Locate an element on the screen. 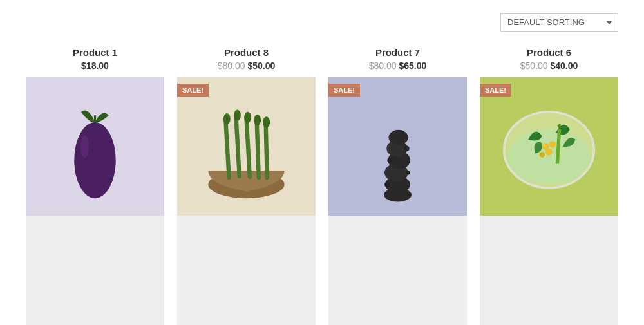 This screenshot has width=644, height=325. product-price: $50.00$40.00 is located at coordinates (549, 66).